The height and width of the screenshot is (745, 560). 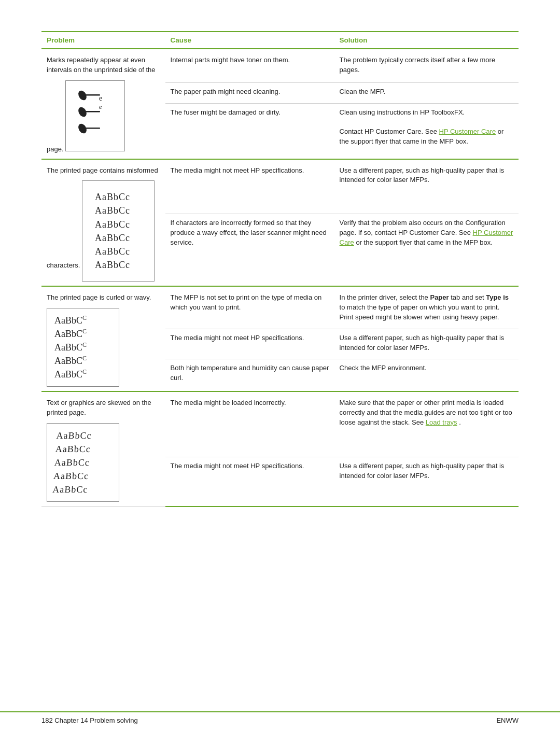 What do you see at coordinates (280, 66) in the screenshot?
I see `table-row: Marks repeatedly appear at even interval…` at bounding box center [280, 66].